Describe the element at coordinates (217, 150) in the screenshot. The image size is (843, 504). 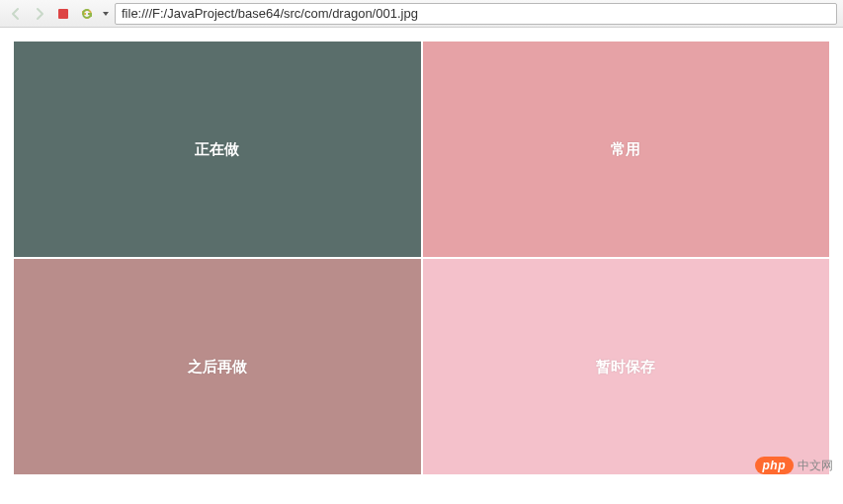
I see `tile-label: 正在做` at that location.